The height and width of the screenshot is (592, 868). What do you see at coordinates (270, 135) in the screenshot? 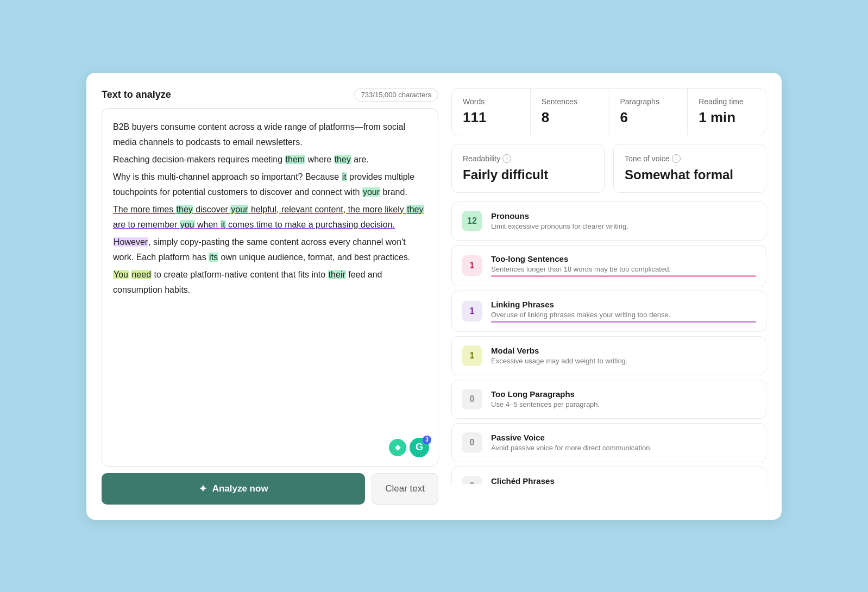
I see `paragraph-1: B2B buyers consume content across a wide…` at bounding box center [270, 135].